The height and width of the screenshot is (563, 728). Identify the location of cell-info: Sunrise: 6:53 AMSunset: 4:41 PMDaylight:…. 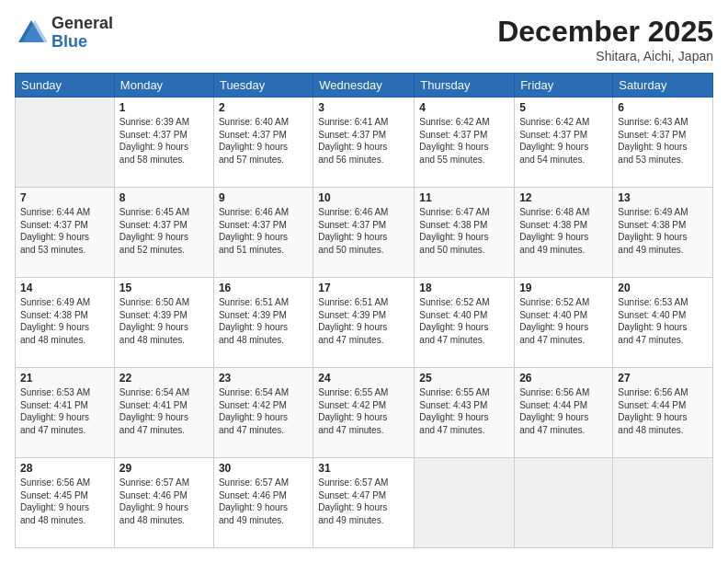
(64, 411).